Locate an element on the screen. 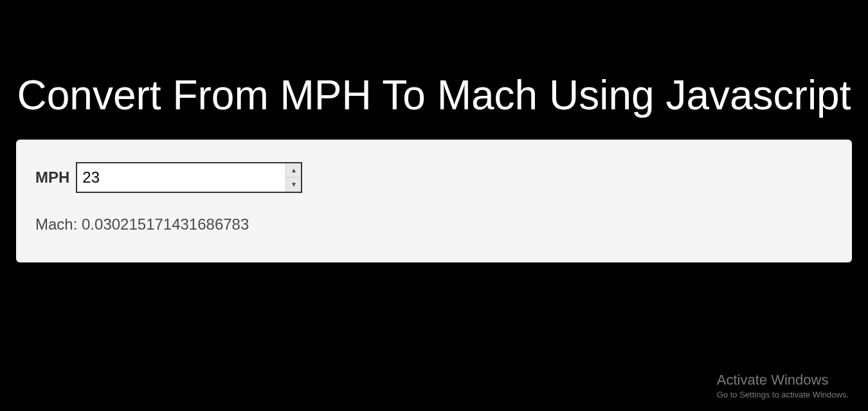 The image size is (868, 411). spinner-up-button: ▲ is located at coordinates (293, 170).